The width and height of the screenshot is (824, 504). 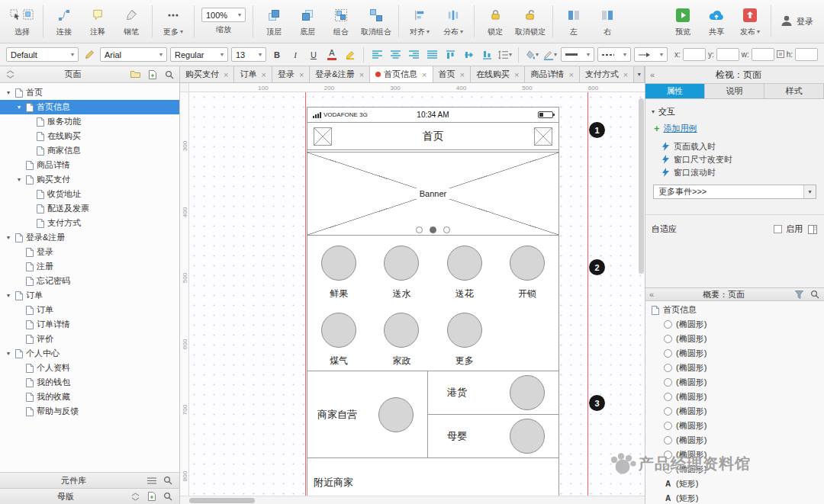 I want to click on hk-goods-circle, so click(x=527, y=393).